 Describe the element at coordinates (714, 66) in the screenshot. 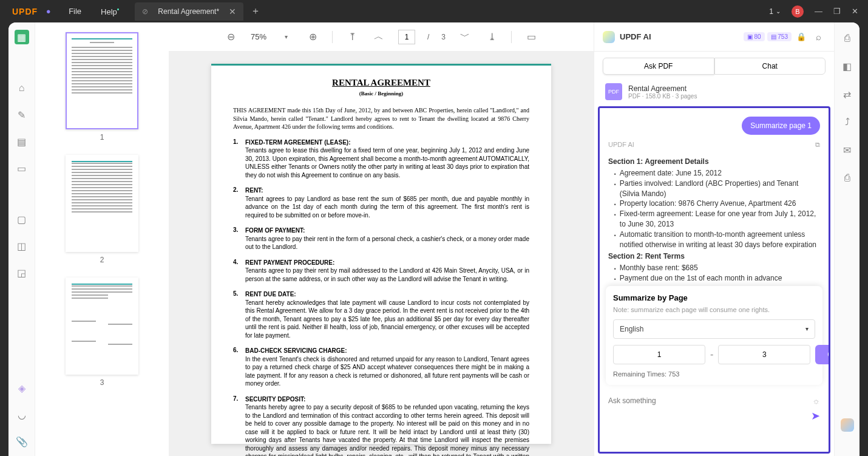

I see `ai-tabs: Ask PDF Chat` at that location.